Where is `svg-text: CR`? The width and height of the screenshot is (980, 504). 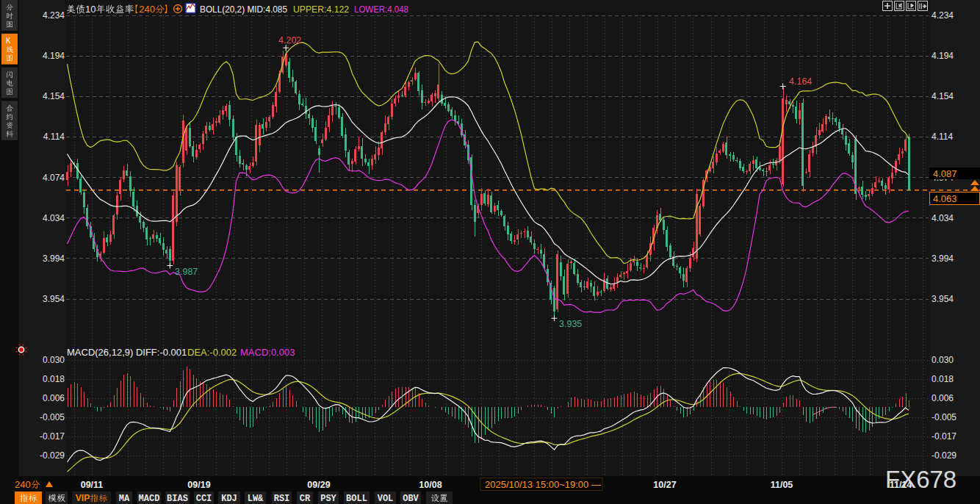
svg-text: CR is located at coordinates (306, 499).